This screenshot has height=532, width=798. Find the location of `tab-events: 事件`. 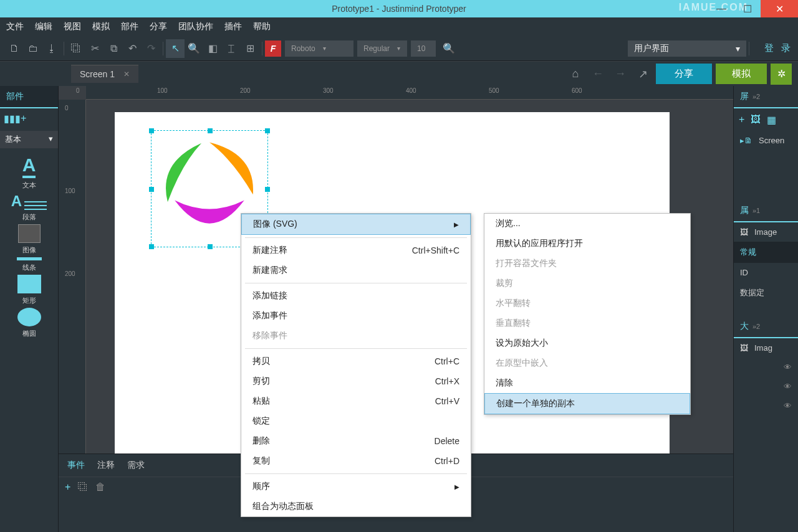

tab-events: 事件 is located at coordinates (76, 465).